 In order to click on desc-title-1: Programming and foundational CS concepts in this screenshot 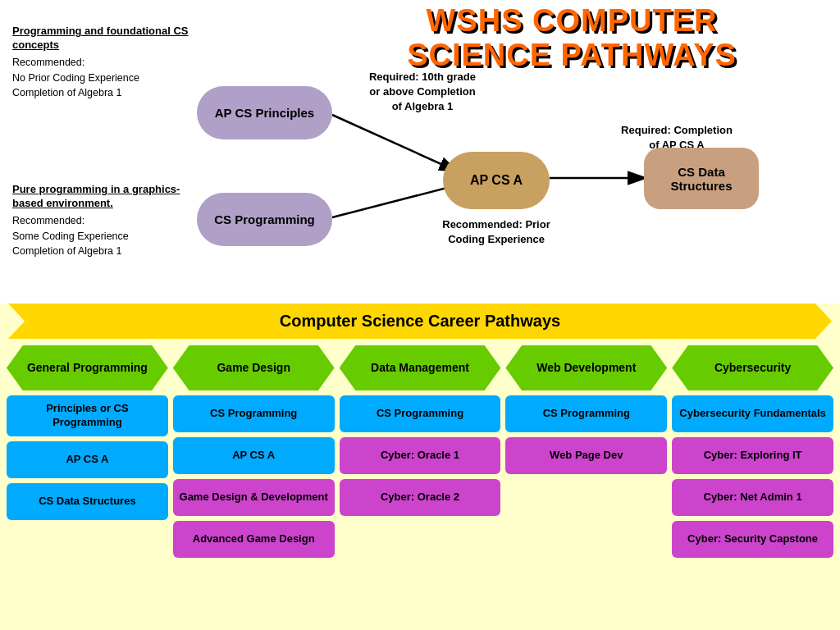, I will do `click(111, 39)`.